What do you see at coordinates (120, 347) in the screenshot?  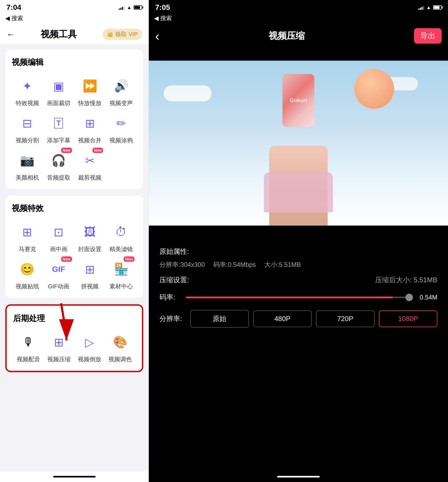 I see `tool-color: 🎨 视频调色` at bounding box center [120, 347].